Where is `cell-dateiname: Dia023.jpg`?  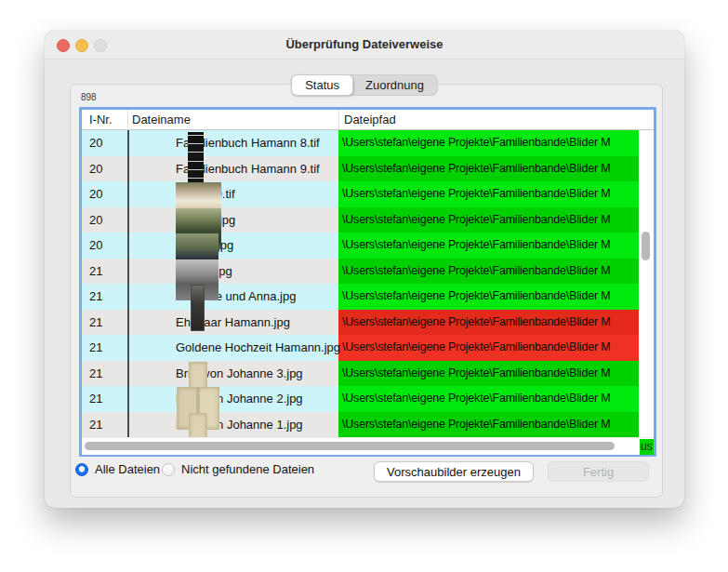
cell-dateiname: Dia023.jpg is located at coordinates (232, 246).